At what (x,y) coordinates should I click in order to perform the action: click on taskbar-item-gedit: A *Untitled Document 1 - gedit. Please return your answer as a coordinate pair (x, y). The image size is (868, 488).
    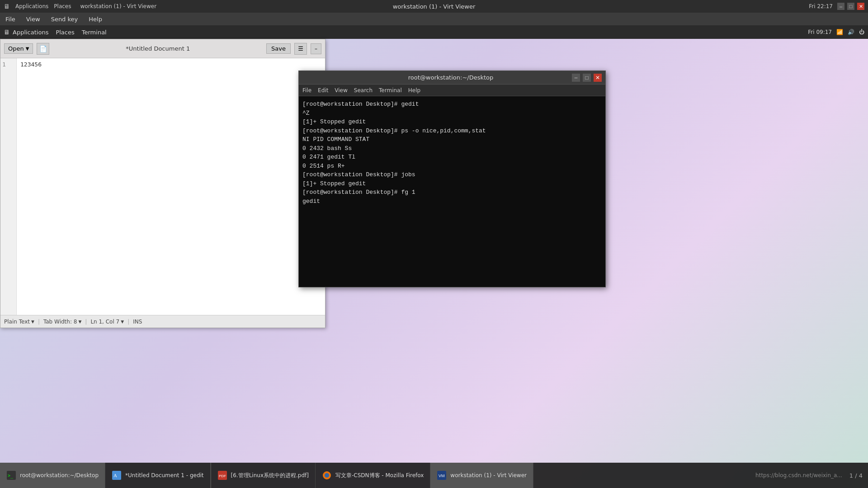
    Looking at the image, I should click on (158, 475).